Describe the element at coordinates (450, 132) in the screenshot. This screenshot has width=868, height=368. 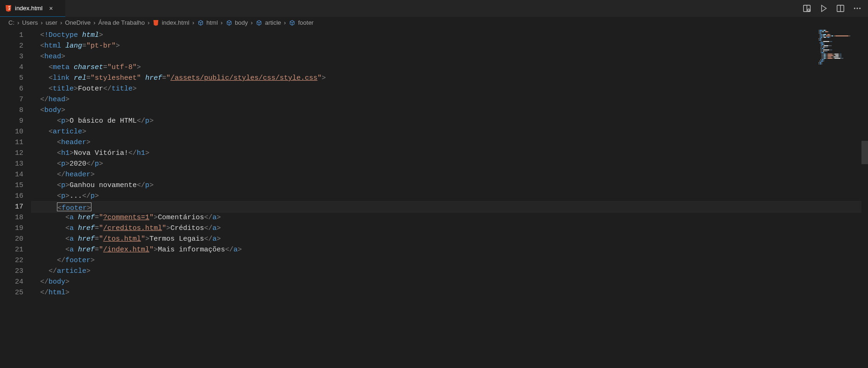
I see `code-line: <article>` at that location.